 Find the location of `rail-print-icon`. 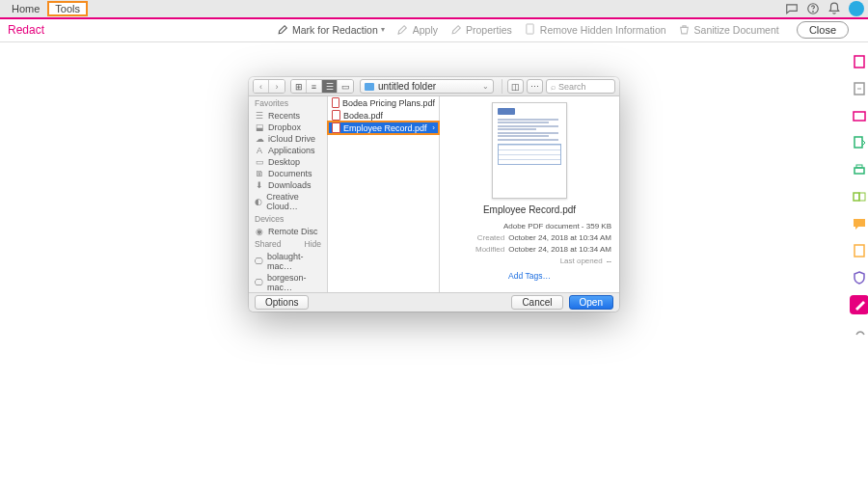

rail-print-icon is located at coordinates (859, 170).